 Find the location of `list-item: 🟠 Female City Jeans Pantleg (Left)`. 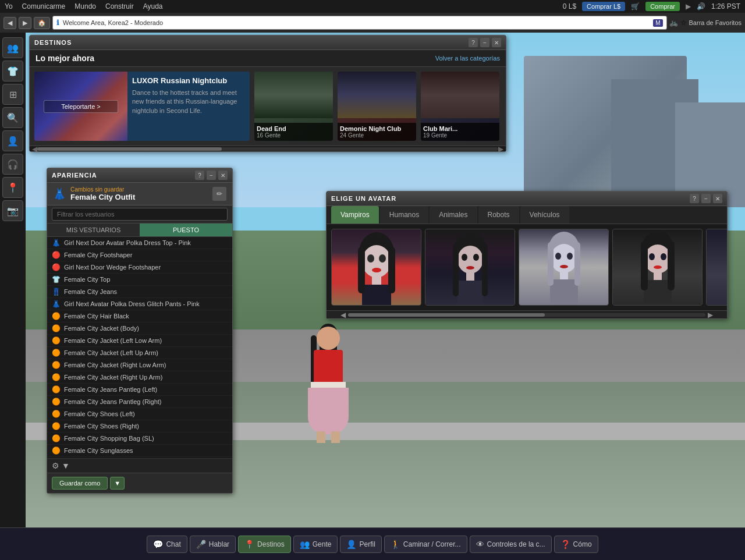

list-item: 🟠 Female City Jeans Pantleg (Left) is located at coordinates (140, 390).